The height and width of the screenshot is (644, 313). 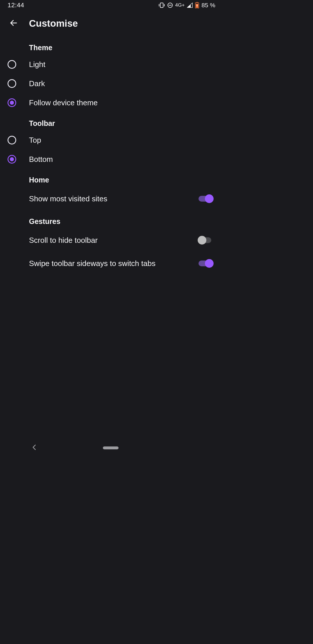 I want to click on status-bar: 12:44 4G+, so click(x=111, y=5).